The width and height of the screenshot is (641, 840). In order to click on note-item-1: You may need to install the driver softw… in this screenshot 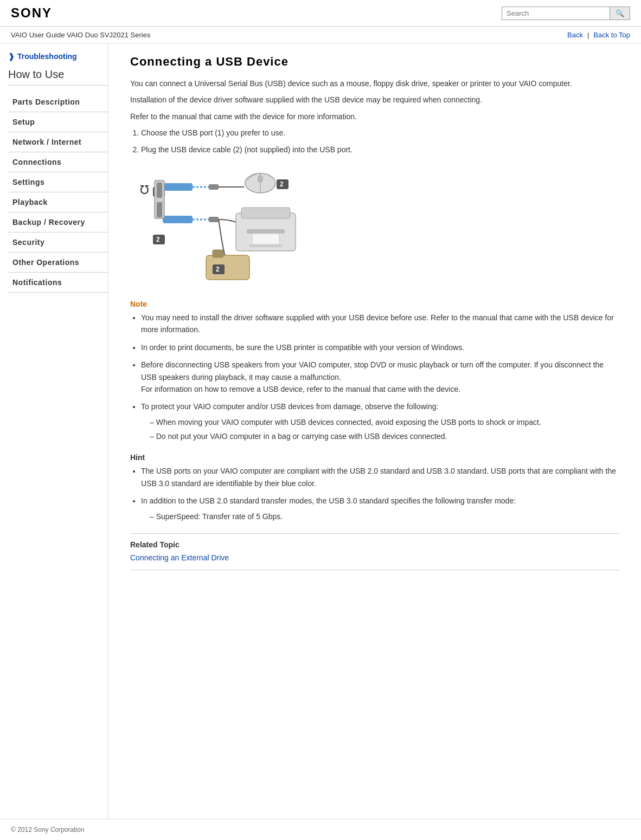, I will do `click(380, 324)`.